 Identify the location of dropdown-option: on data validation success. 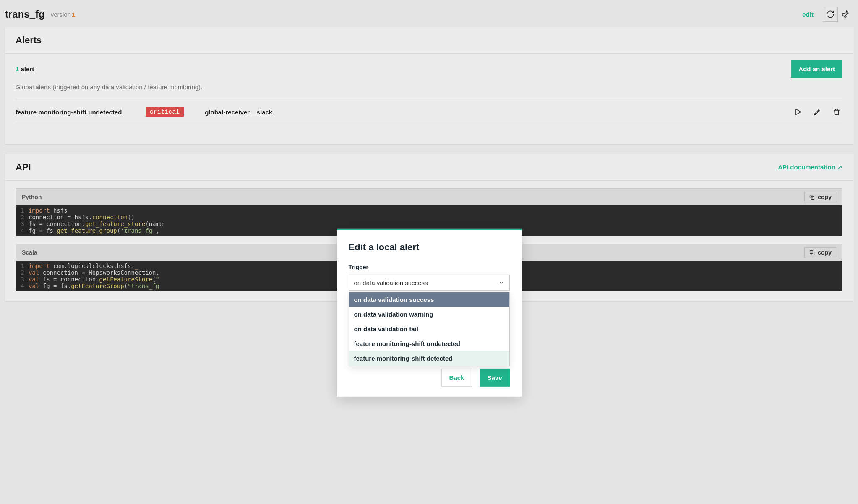
(429, 299).